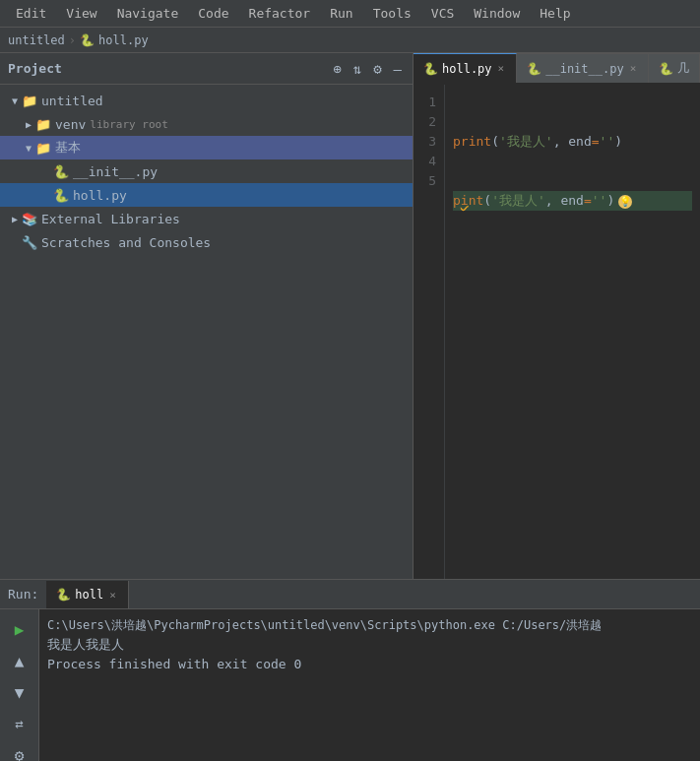 The height and width of the screenshot is (761, 700). I want to click on tab-label-extra: 几, so click(683, 69).